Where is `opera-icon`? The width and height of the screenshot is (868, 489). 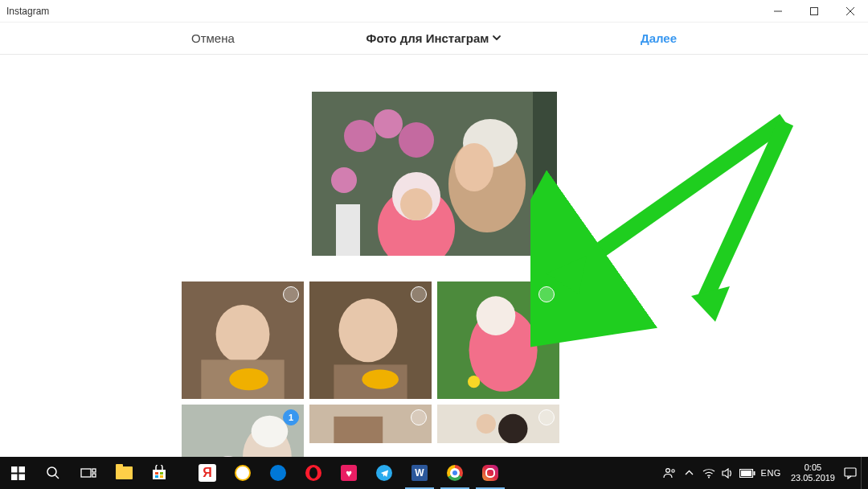 opera-icon is located at coordinates (313, 473).